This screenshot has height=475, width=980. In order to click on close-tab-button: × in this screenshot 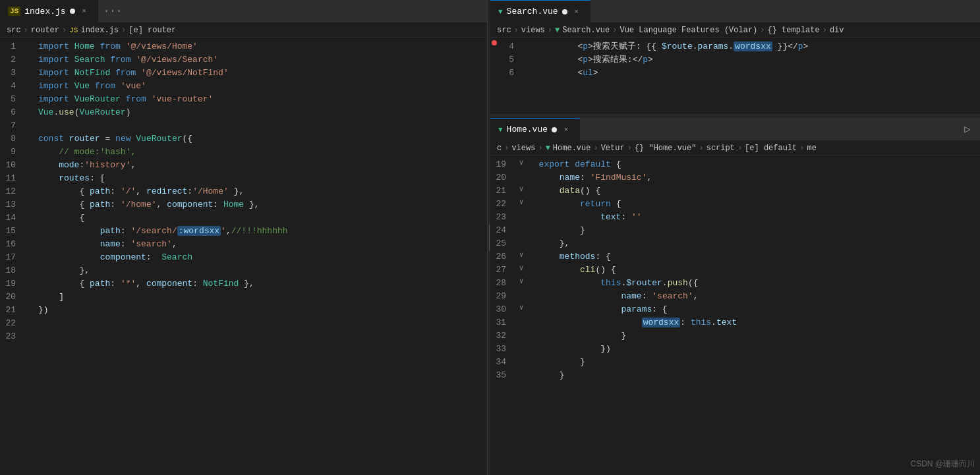, I will do `click(84, 11)`.